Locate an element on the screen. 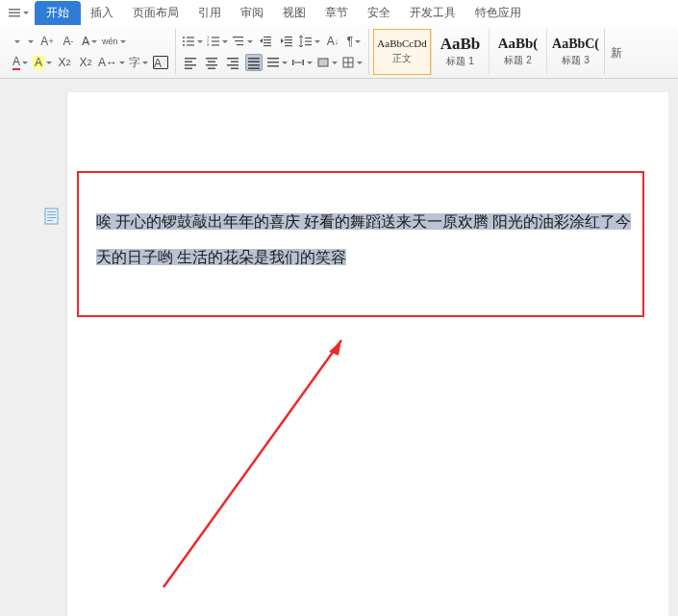  superscript-button: X2 is located at coordinates (64, 62).